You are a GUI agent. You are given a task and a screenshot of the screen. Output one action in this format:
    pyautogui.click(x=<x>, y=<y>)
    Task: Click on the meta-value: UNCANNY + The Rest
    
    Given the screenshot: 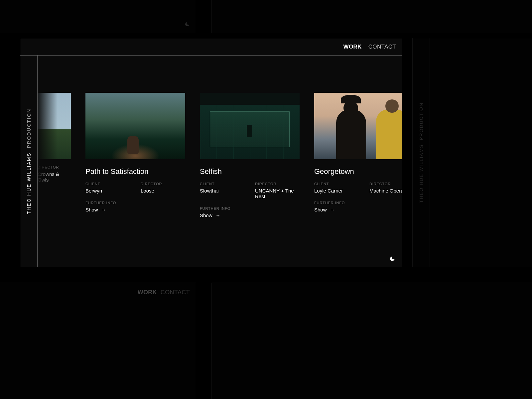 What is the action you would take?
    pyautogui.click(x=277, y=194)
    